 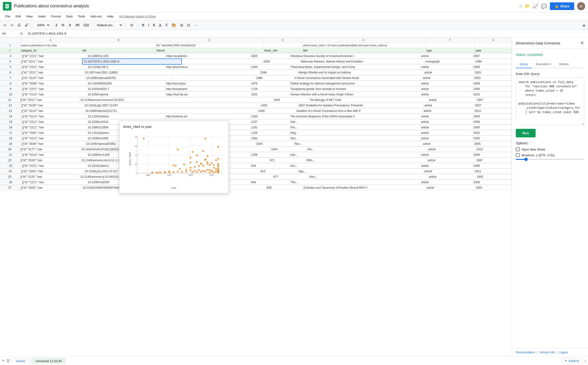 What do you see at coordinates (52, 72) in the screenshot?
I see `cell-A6: [{"id":"2211","nan` at bounding box center [52, 72].